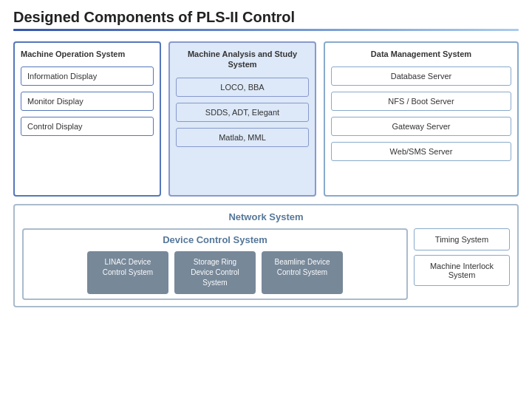 The image size is (532, 399). Describe the element at coordinates (242, 59) in the screenshot. I see `machine-analysis-title: Machine Analysis and Study System` at that location.